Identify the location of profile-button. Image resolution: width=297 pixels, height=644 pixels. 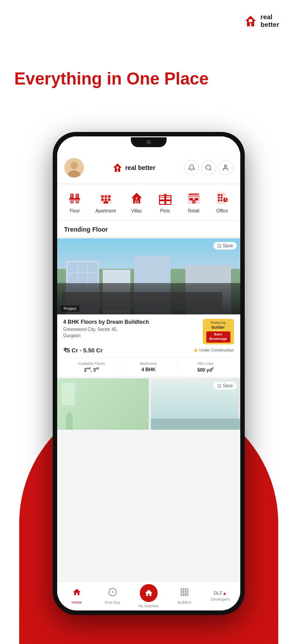
(226, 168).